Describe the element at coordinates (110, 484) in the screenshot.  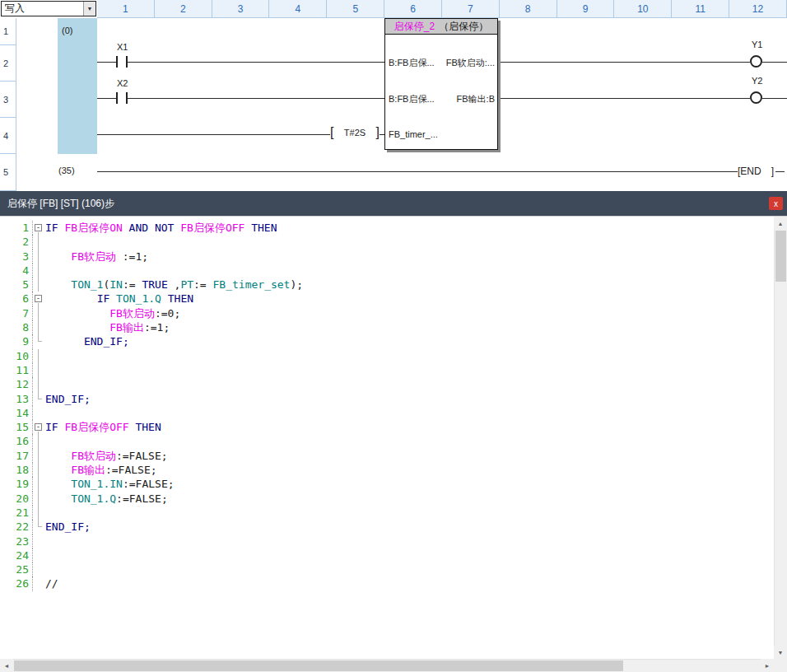
I see `code-text: TON_1.IN:=FALSE;` at that location.